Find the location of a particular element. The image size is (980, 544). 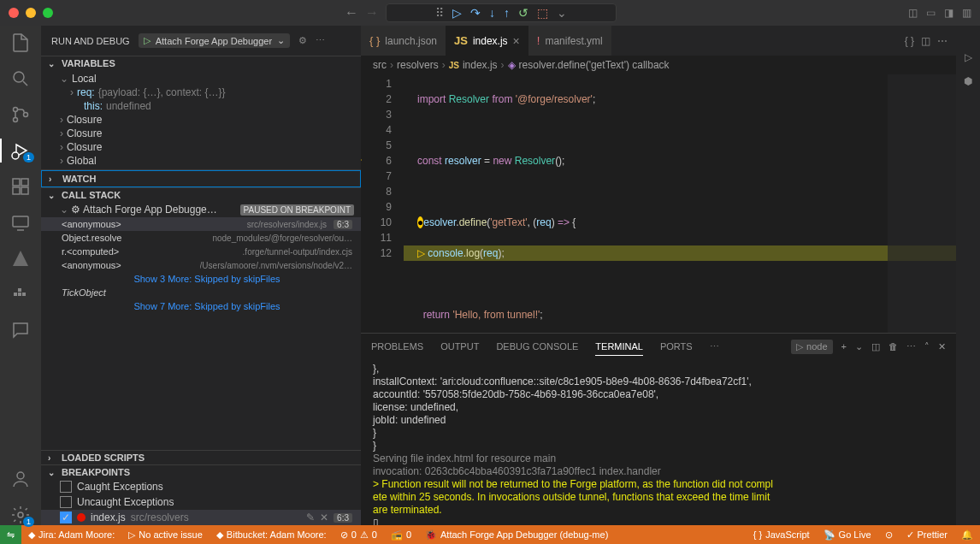

scope-global: ›Global is located at coordinates (201, 161).